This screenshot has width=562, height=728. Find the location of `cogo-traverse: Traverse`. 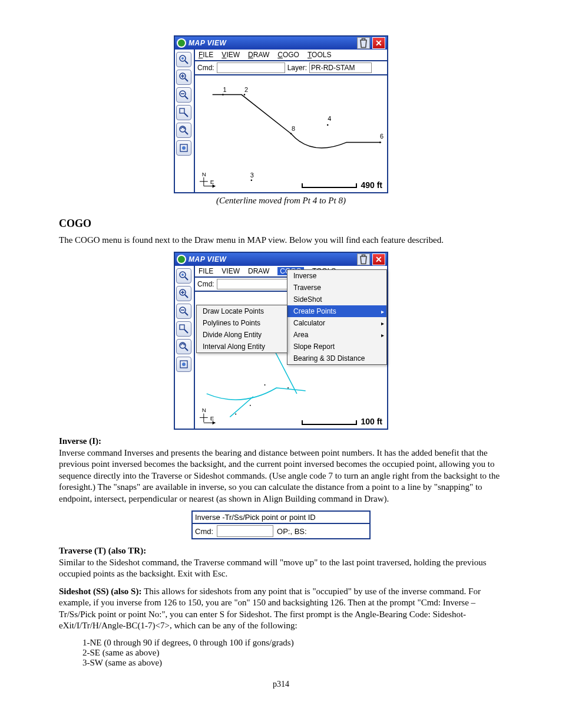

cogo-traverse: Traverse is located at coordinates (337, 288).